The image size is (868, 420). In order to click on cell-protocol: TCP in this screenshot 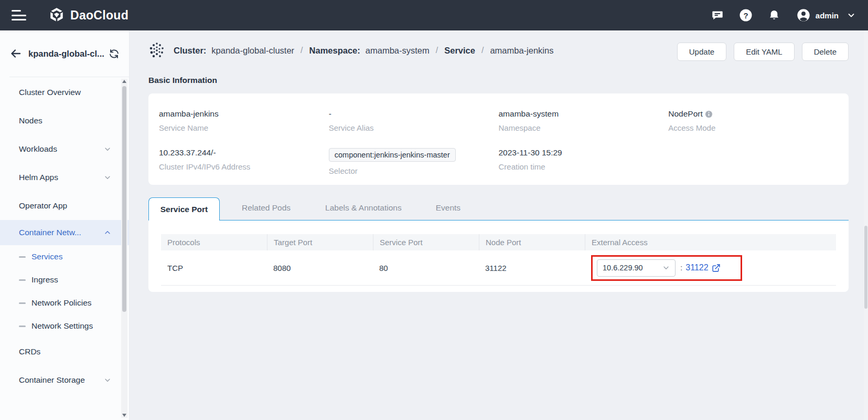, I will do `click(214, 268)`.